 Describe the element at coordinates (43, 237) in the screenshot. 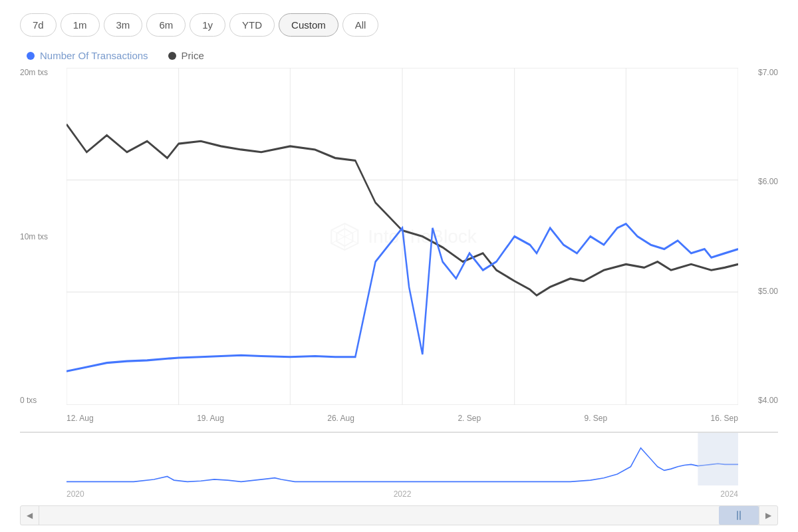

I see `y-label-mid-left: 10m txs` at that location.